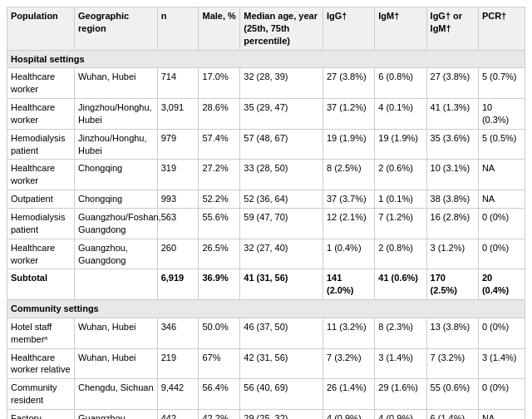  I want to click on cell-male: 27.2%, so click(219, 175).